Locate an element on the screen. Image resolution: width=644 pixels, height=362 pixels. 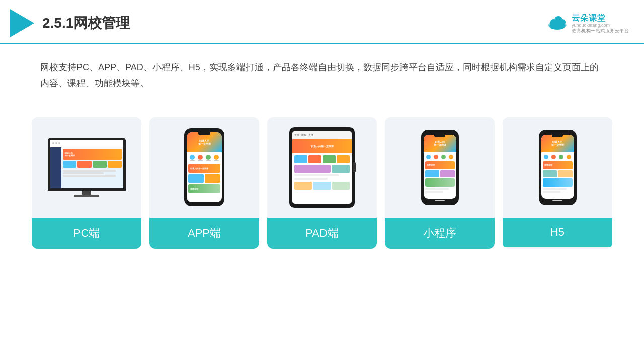
h5-device-mockup: 职通人的第一堂网课 推荐课程 is located at coordinates (557, 167).